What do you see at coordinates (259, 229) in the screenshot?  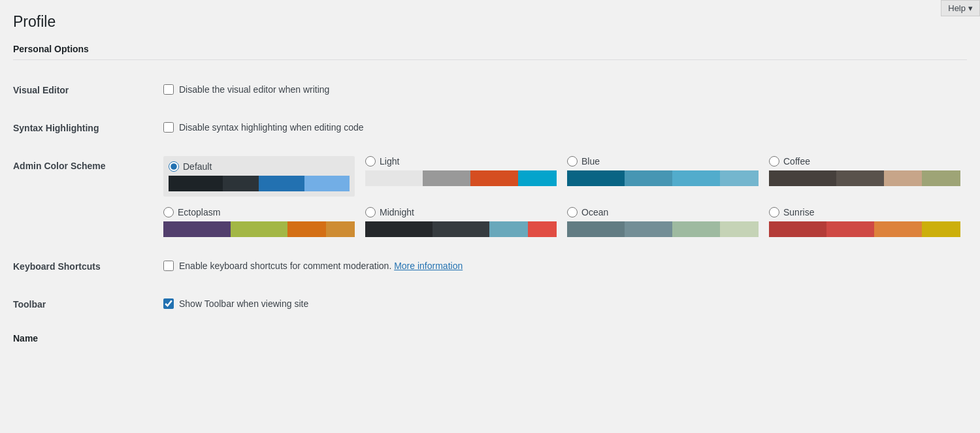 I see `color-scheme-ectoplasm-swatches` at bounding box center [259, 229].